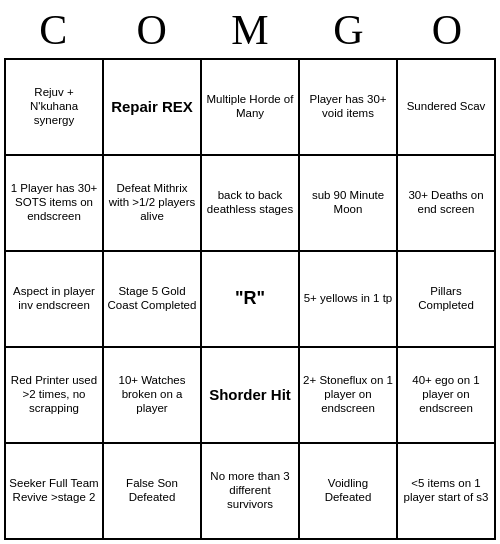  Describe the element at coordinates (447, 108) in the screenshot. I see `bingo-cell-4: Sundered Scav` at that location.